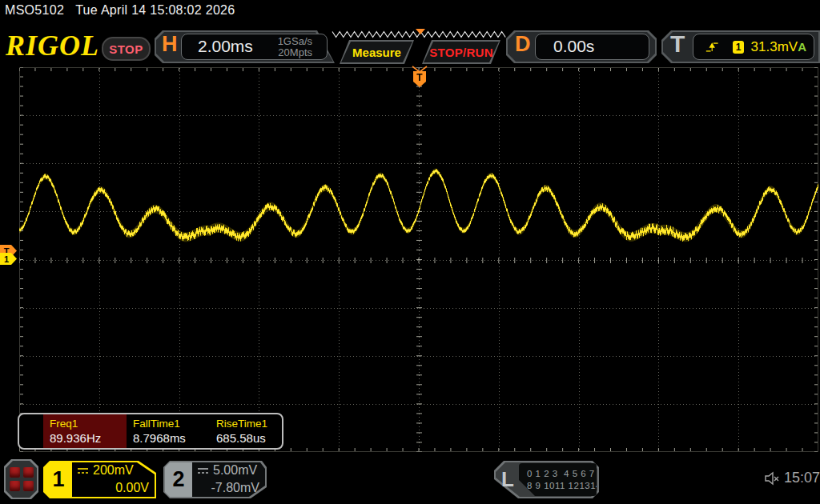 The image size is (820, 504). Describe the element at coordinates (593, 46) in the screenshot. I see `delay-valuebox: 0.00s` at that location.